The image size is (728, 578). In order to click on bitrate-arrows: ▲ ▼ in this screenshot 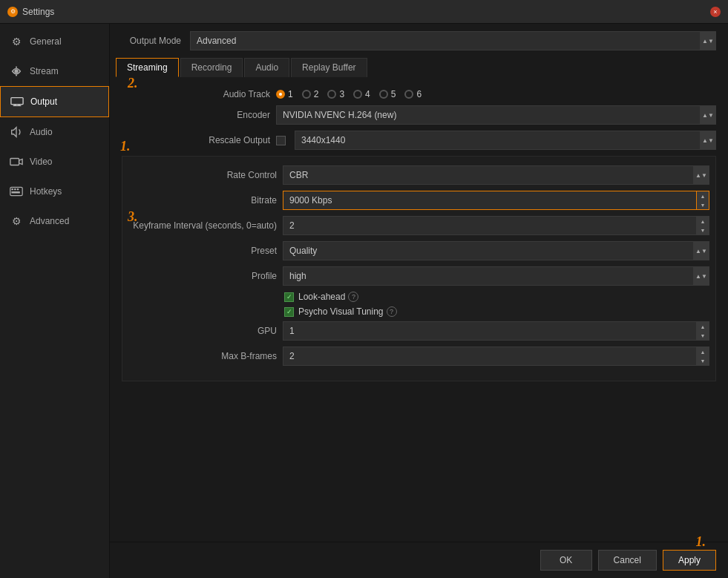, I will do `click(703, 200)`.